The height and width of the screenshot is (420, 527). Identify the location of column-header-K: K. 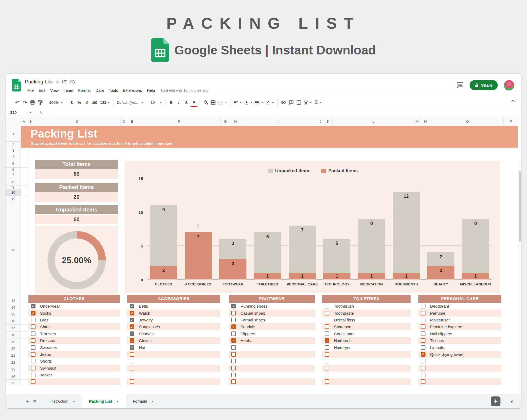
(328, 122).